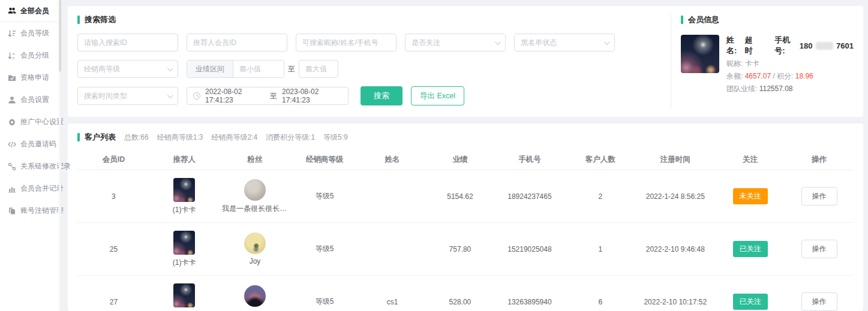 Image resolution: width=868 pixels, height=311 pixels. What do you see at coordinates (530, 249) in the screenshot?
I see `cell-phone: 15219025048` at bounding box center [530, 249].